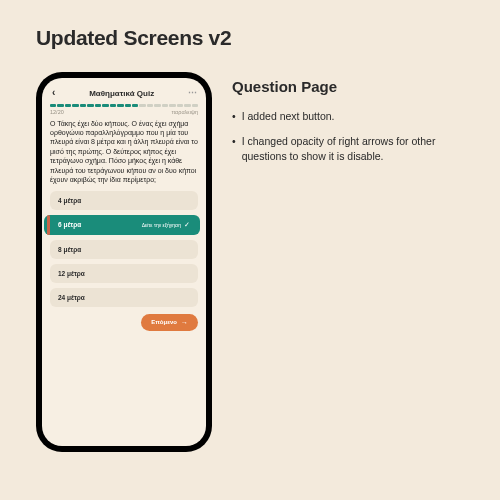  What do you see at coordinates (122, 94) in the screenshot?
I see `quiz-title: Μαθηματικά Quiz` at bounding box center [122, 94].